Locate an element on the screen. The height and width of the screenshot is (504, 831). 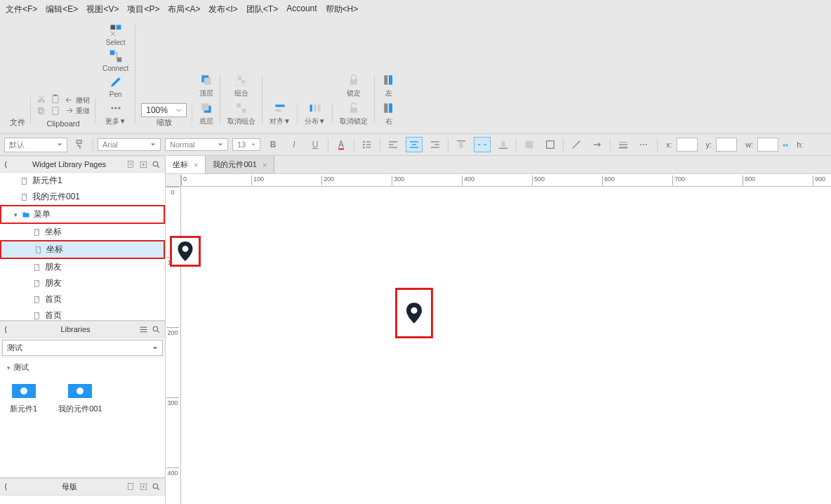
distribute-button: 分布▼ is located at coordinates (315, 114).